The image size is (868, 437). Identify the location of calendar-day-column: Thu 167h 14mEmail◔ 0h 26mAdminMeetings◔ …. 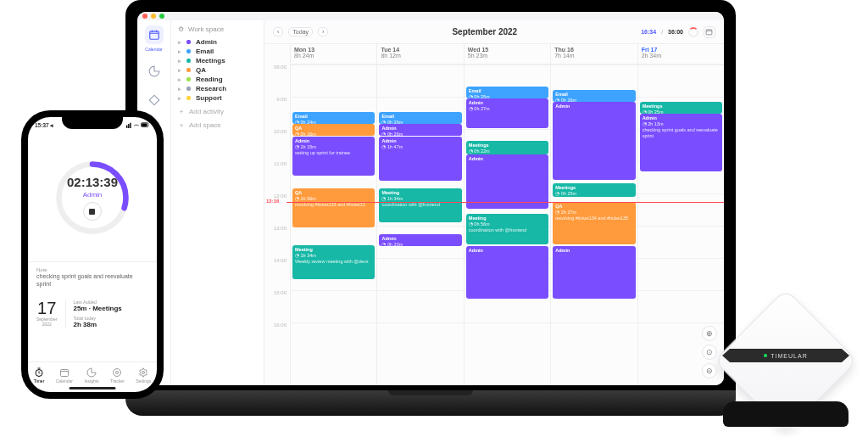
(593, 215).